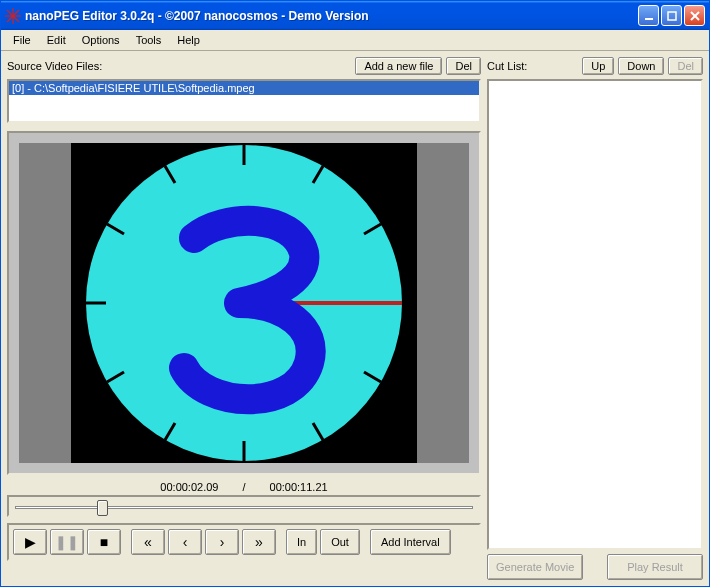  Describe the element at coordinates (648, 16) in the screenshot. I see `minimize-button` at that location.